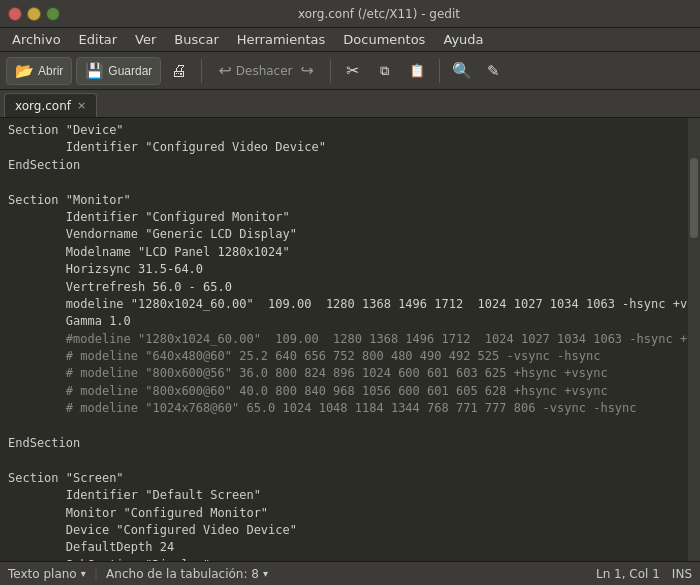 This screenshot has height=585, width=700. Describe the element at coordinates (98, 40) in the screenshot. I see `menu-editar: Editar` at that location.